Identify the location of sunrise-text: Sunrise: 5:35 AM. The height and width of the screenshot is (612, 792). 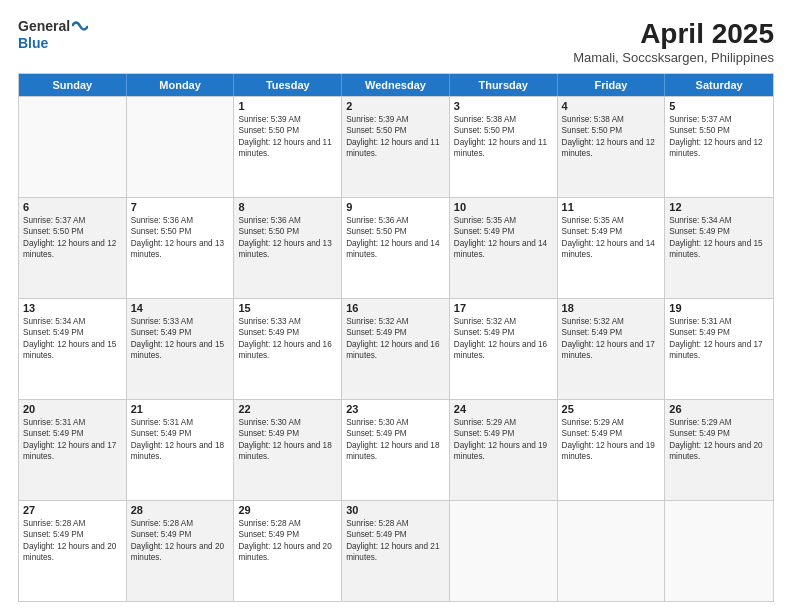
(612, 220).